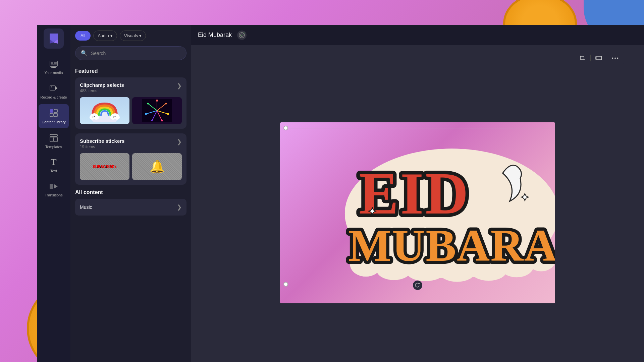 This screenshot has width=644, height=362. What do you see at coordinates (179, 207) in the screenshot?
I see `music-row-arrow: ❯` at bounding box center [179, 207].